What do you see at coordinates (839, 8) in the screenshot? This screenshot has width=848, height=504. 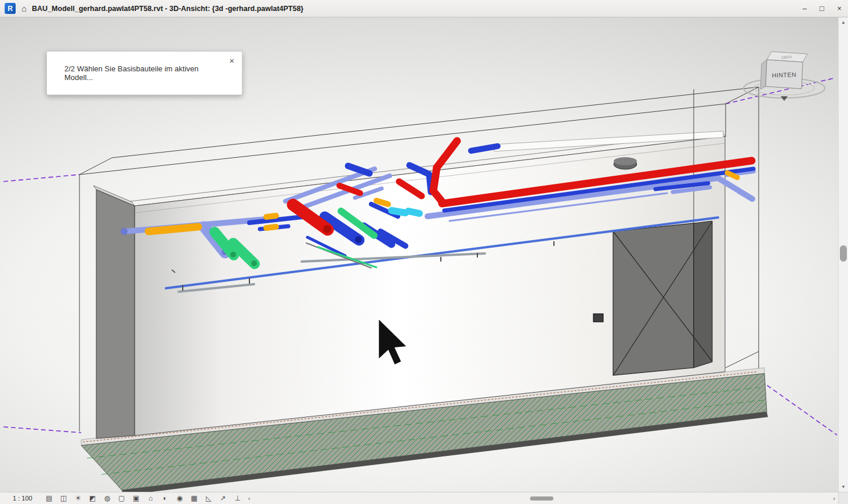 I see `close-button: ×` at bounding box center [839, 8].